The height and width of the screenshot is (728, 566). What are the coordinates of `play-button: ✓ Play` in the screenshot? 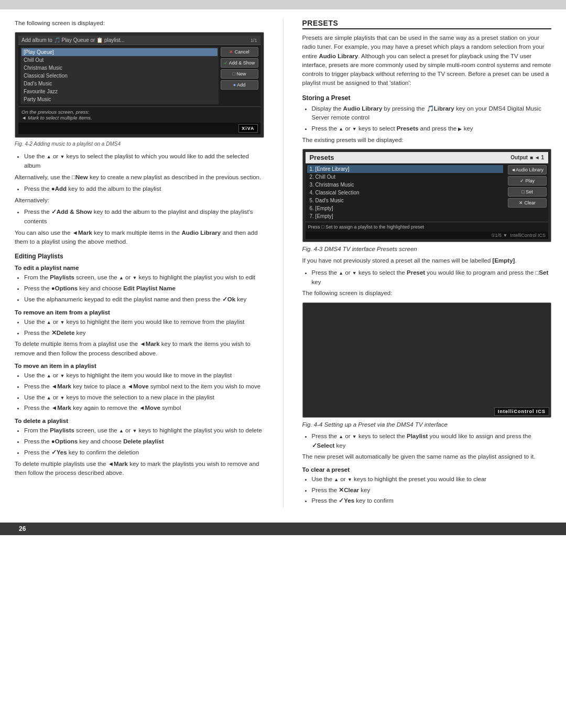 It's located at (527, 181).